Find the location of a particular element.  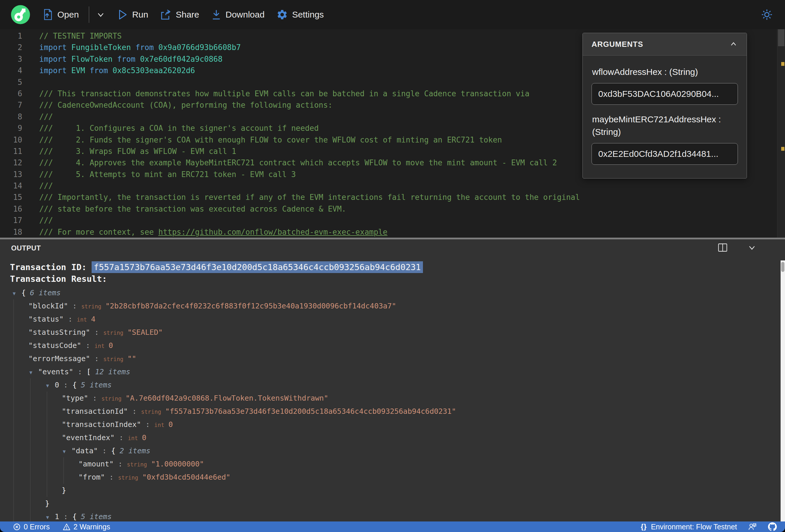

share-icon is located at coordinates (166, 15).